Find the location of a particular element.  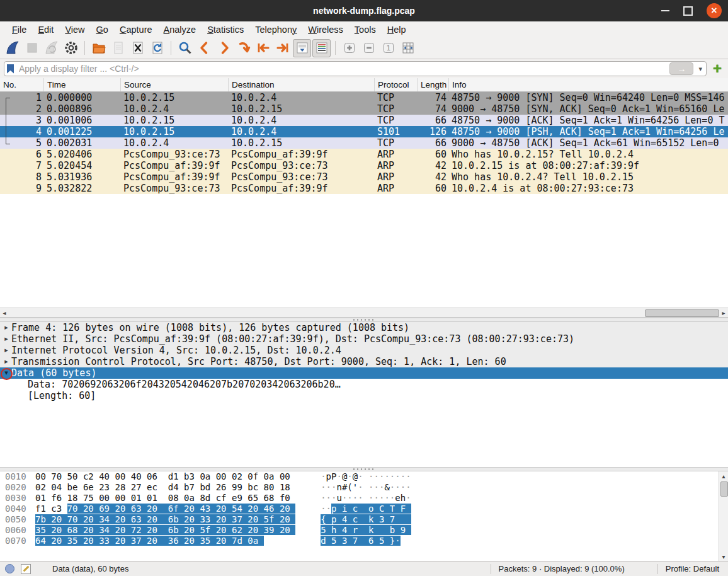

minimize-icon is located at coordinates (665, 11).